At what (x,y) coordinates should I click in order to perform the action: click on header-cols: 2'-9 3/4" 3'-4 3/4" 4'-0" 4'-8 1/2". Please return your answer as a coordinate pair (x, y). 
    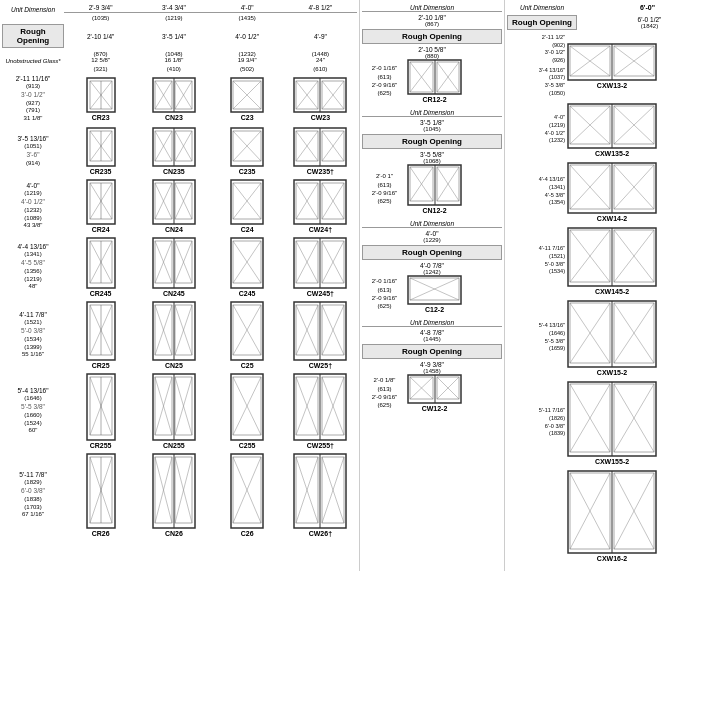
    Looking at the image, I should click on (210, 8).